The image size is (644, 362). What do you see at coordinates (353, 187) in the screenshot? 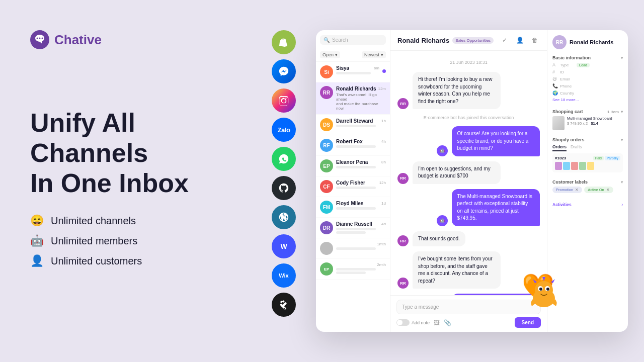
I see `conv-item-cody: CF Cody Fisher 12h` at bounding box center [353, 187].